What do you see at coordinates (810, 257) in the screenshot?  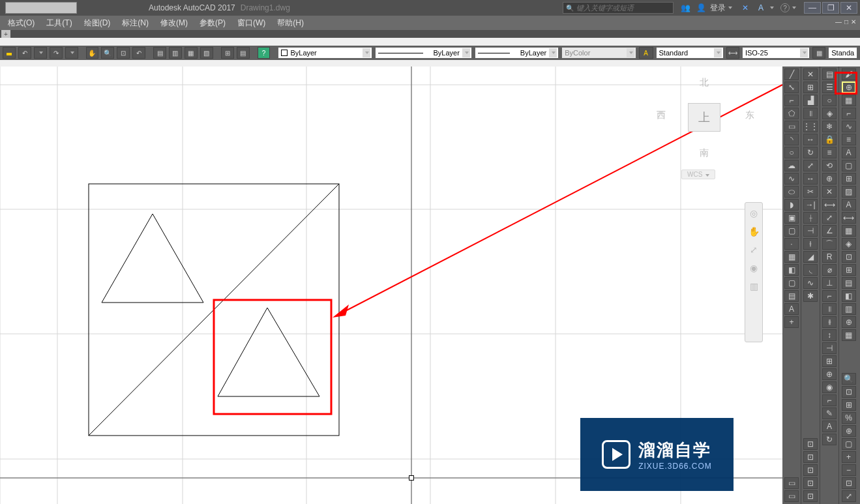 I see `chamfer-tool: ◢` at bounding box center [810, 257].